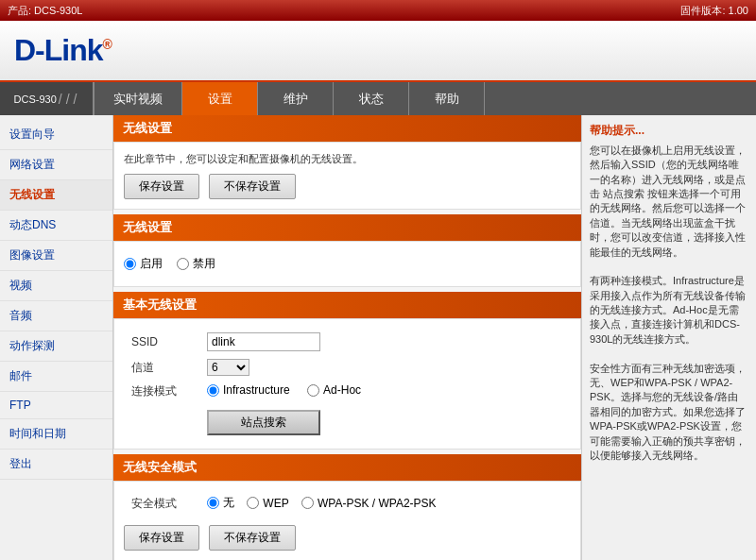  Describe the element at coordinates (348, 503) in the screenshot. I see `security-form-table: 安全模式 无 WEP WPA-PSK / WPA2-PSK` at that location.